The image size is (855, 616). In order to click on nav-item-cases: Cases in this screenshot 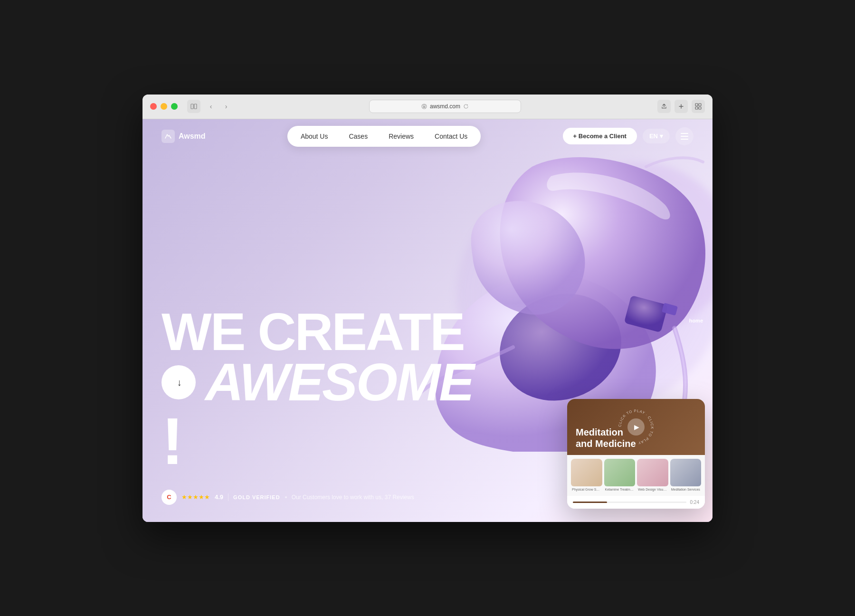, I will do `click(358, 136)`.